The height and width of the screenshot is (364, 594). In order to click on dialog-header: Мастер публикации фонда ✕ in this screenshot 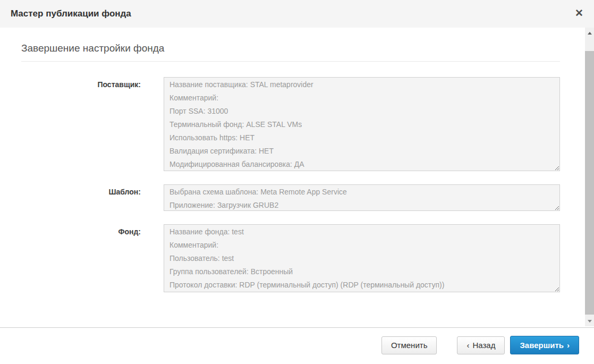, I will do `click(297, 14)`.